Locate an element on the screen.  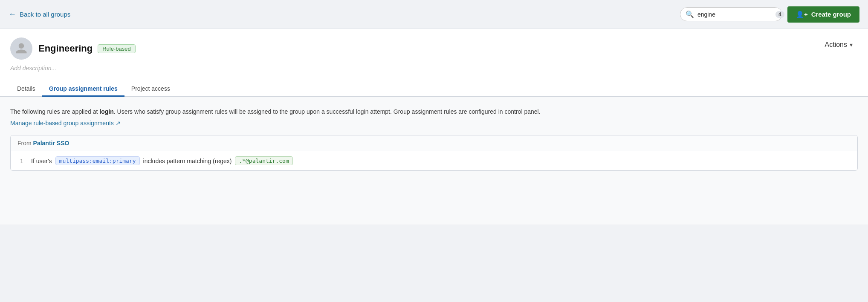
search-input is located at coordinates (735, 14).